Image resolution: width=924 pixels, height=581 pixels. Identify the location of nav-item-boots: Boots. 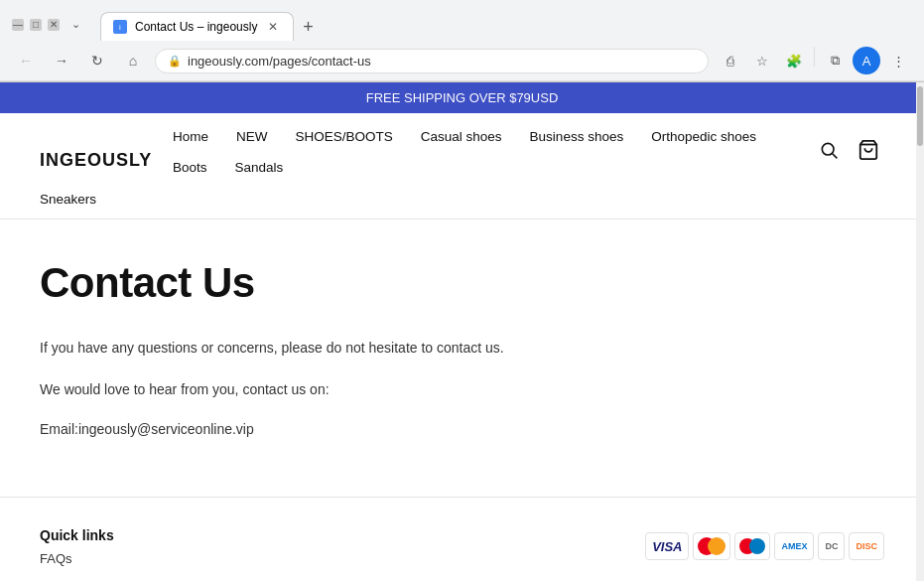
(191, 175).